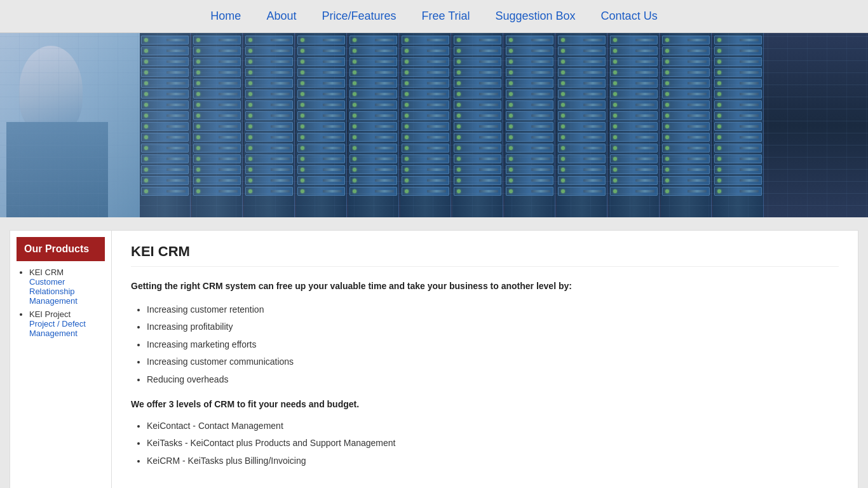  What do you see at coordinates (493, 461) in the screenshot?
I see `offer-item-2: KeiCRM - KeiTasks plus Billing/Invoicing` at bounding box center [493, 461].